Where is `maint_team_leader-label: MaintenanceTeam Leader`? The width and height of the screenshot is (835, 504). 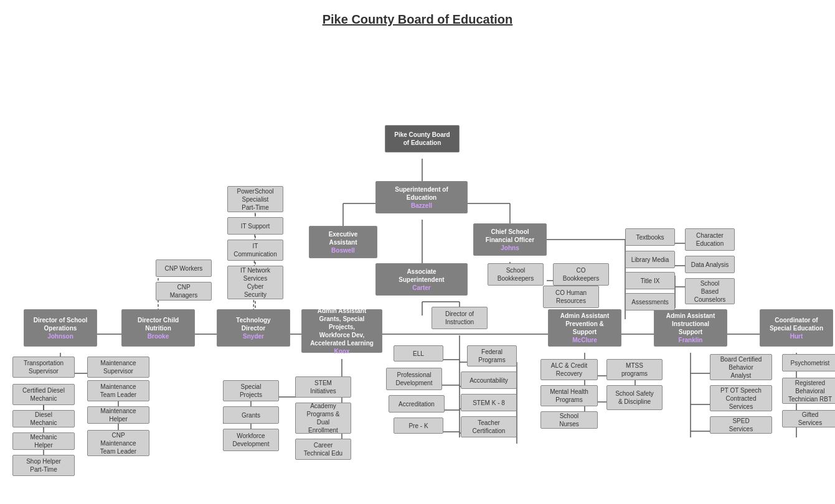 maint_team_leader-label: MaintenanceTeam Leader is located at coordinates (118, 391).